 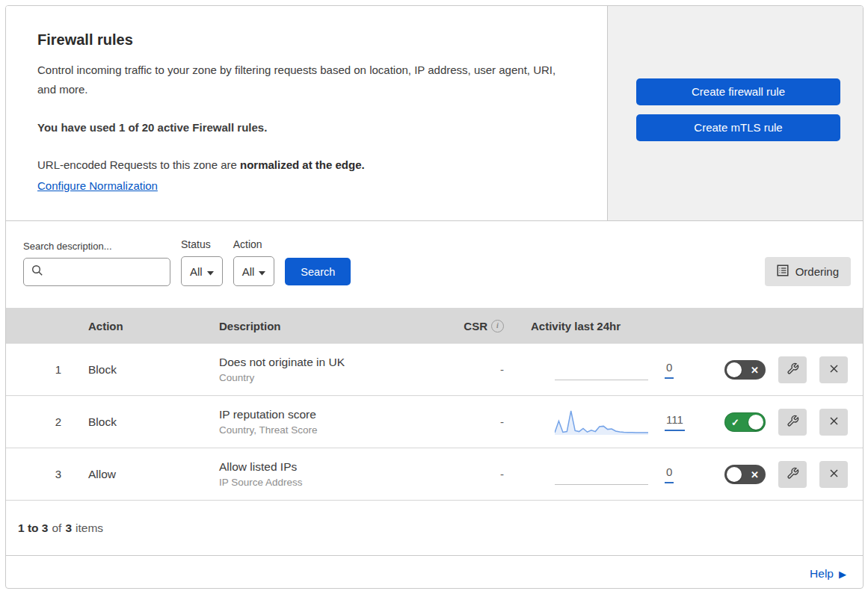 What do you see at coordinates (302, 164) in the screenshot?
I see `normalization-bold: normalized at the edge.` at bounding box center [302, 164].